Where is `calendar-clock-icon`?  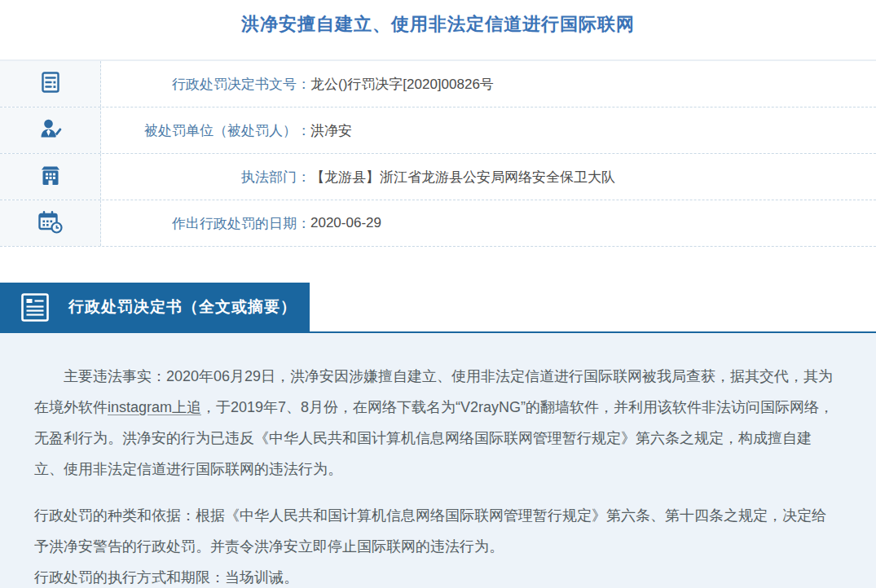
calendar-clock-icon is located at coordinates (51, 223).